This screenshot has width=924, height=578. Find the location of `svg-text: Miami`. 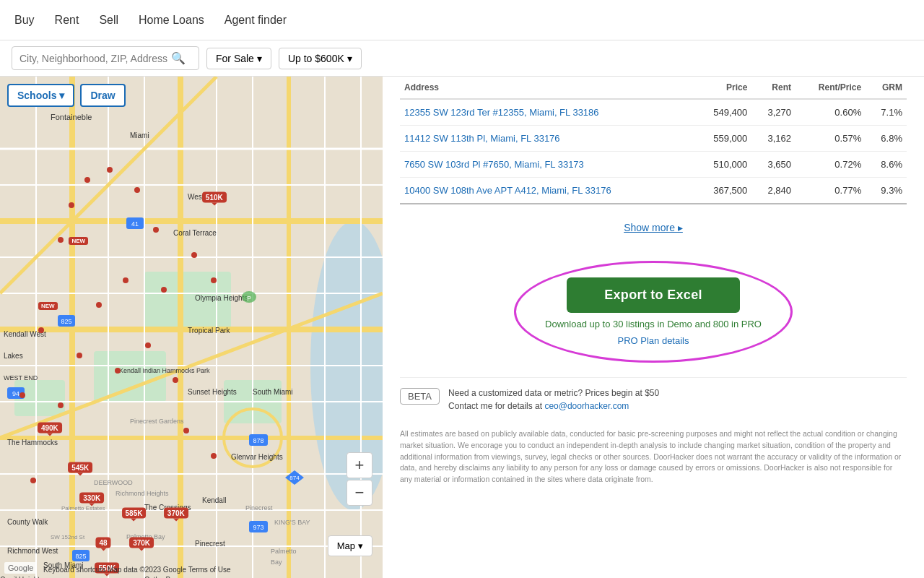

svg-text: Miami is located at coordinates (140, 136).